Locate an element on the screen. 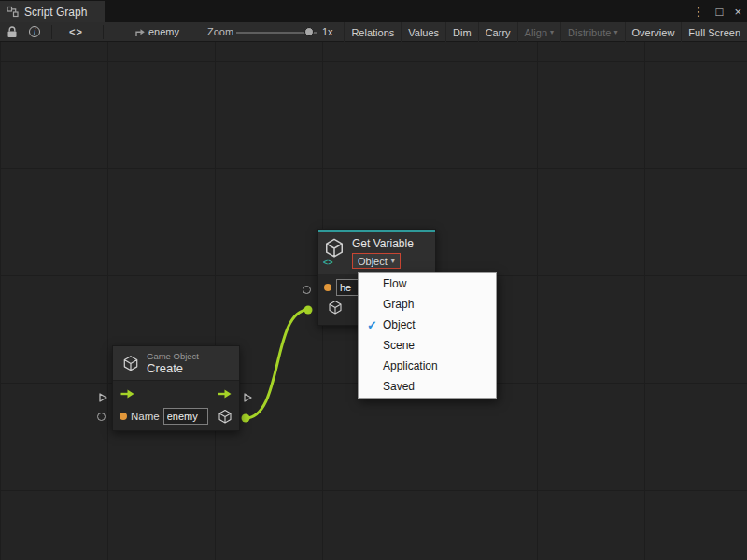  connection-wire is located at coordinates (276, 364).